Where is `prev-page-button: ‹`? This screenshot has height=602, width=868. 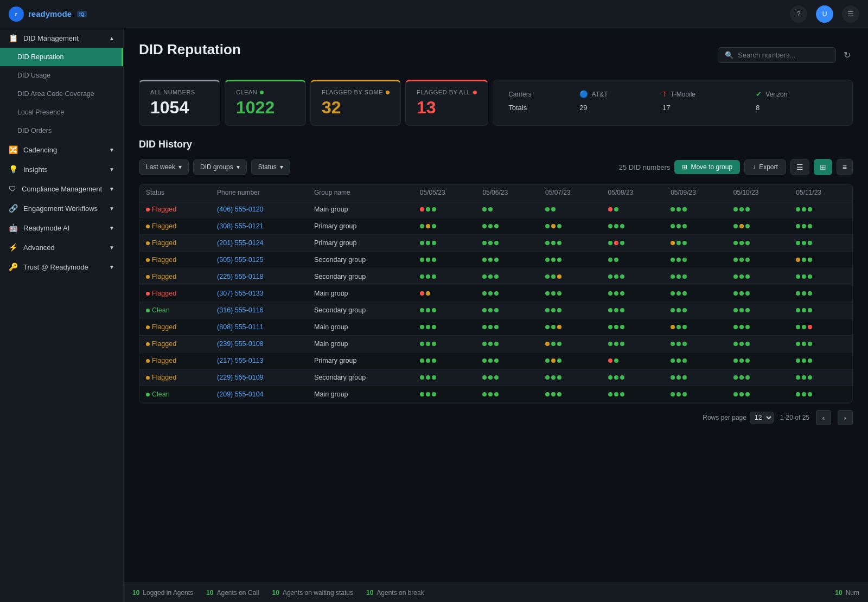 prev-page-button: ‹ is located at coordinates (824, 418).